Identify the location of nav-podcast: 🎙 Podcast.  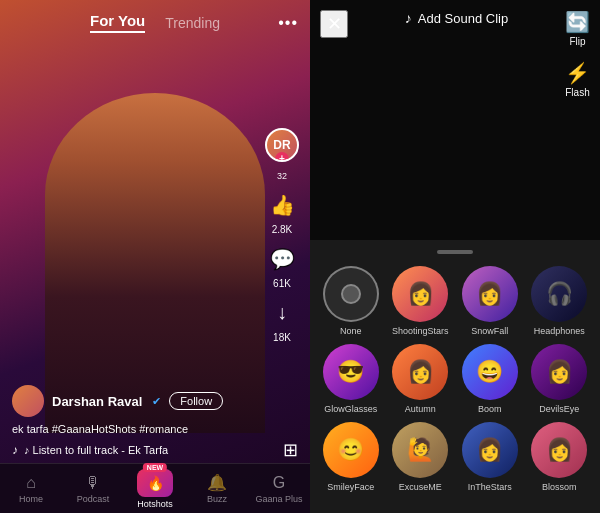
(93, 489).